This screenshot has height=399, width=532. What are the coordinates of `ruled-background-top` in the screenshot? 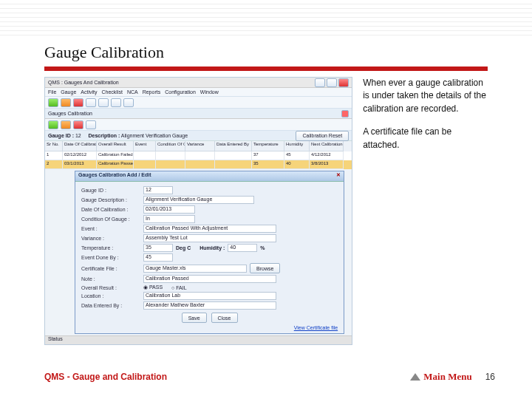 It's located at (266, 18).